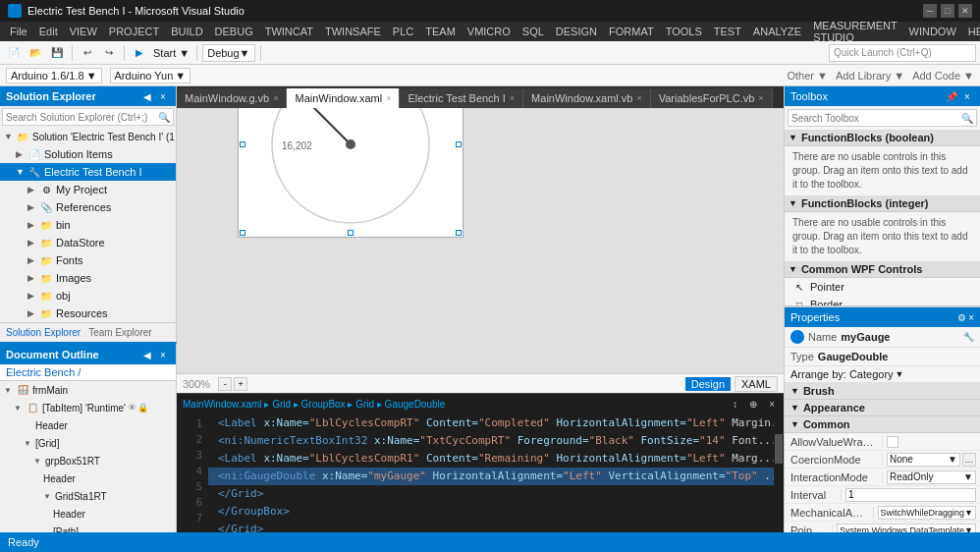  Describe the element at coordinates (88, 425) in the screenshot. I see `do-header1: Header` at that location.